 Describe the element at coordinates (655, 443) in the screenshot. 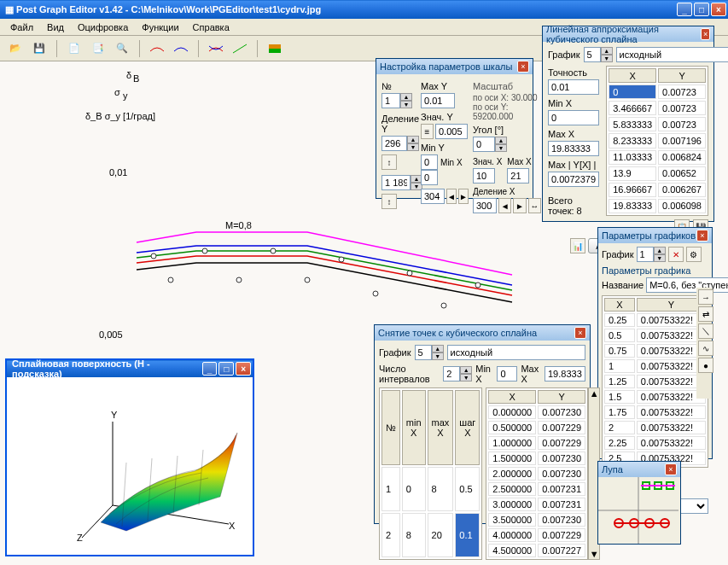

I see `table-row: 2.250.00753322!` at that location.